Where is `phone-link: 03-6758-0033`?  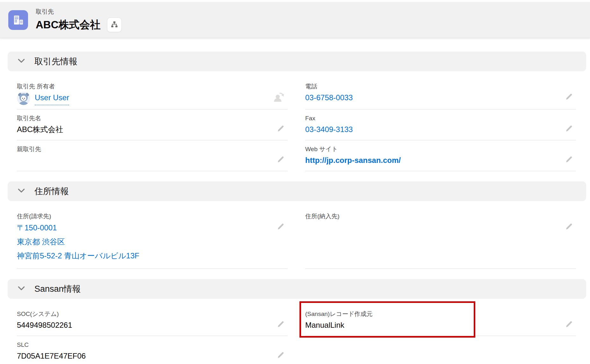 phone-link: 03-6758-0033 is located at coordinates (329, 98).